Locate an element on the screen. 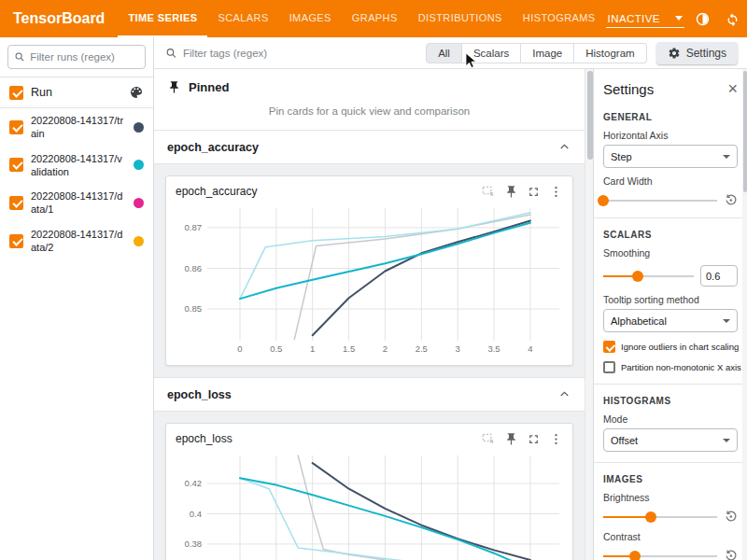 The height and width of the screenshot is (560, 747). run-name: 20220808-141317/train is located at coordinates (78, 127).